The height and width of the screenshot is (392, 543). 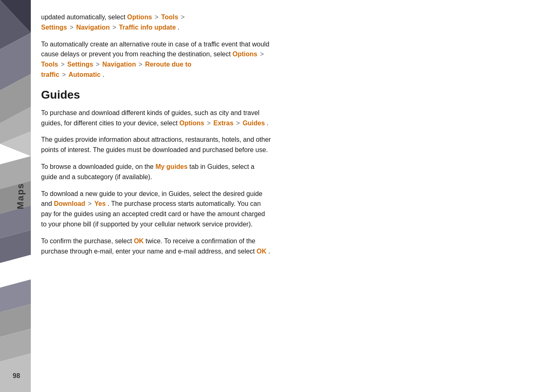 I want to click on period-3: ., so click(x=267, y=123).